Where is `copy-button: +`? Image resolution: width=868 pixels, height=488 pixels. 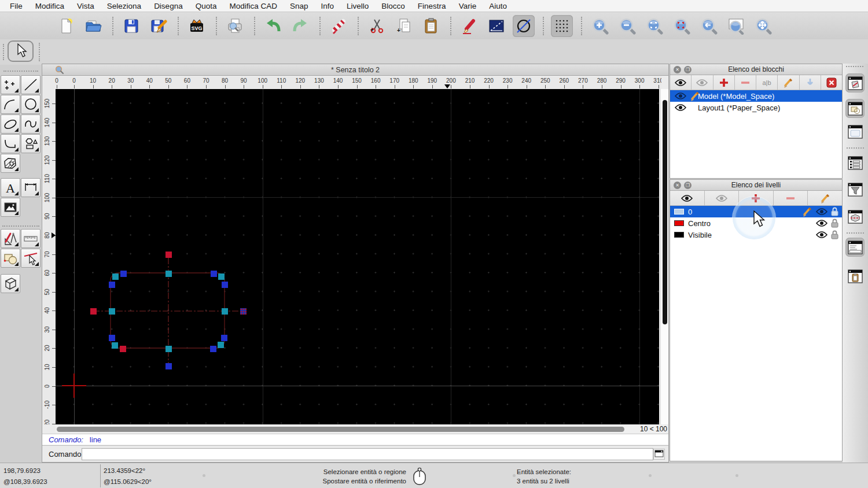
copy-button: + is located at coordinates (404, 26).